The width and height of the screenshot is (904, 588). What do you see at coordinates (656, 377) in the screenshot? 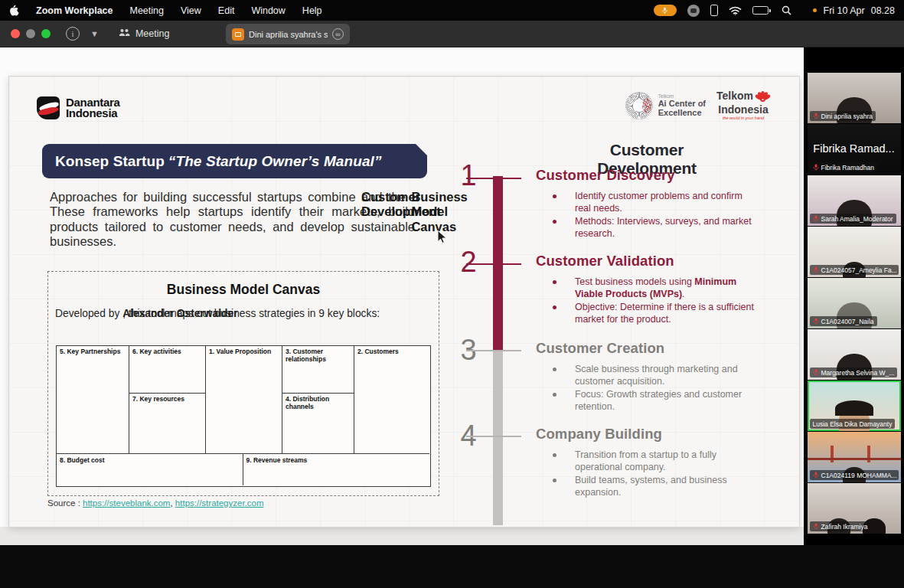
I see `development-step: Customer CreationScale business through …` at bounding box center [656, 377].